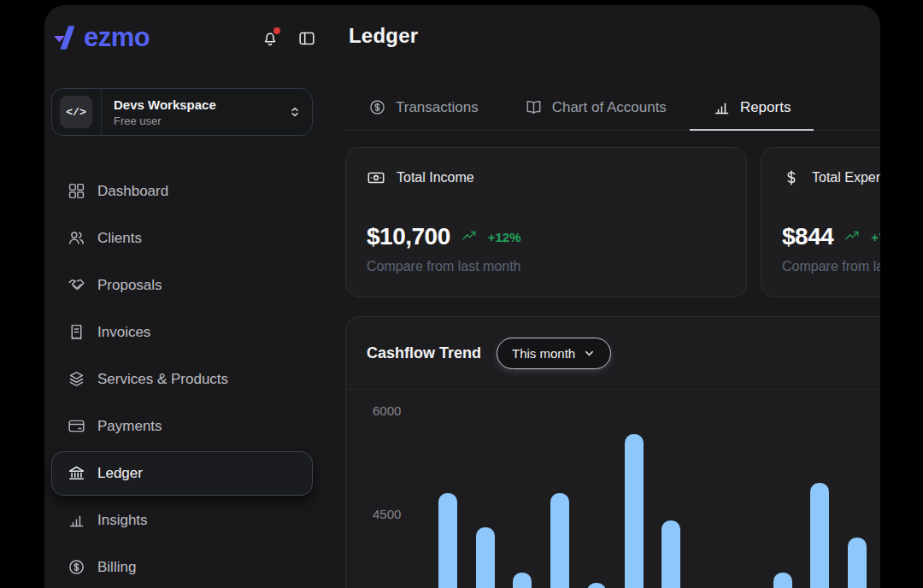  I want to click on stat-card-total-income: Total Income$10,700+12%Compare from last…, so click(546, 222).